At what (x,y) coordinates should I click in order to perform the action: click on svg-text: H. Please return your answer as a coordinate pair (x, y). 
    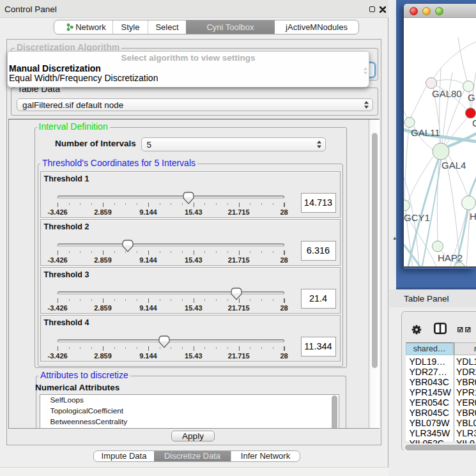
    Looking at the image, I should click on (473, 216).